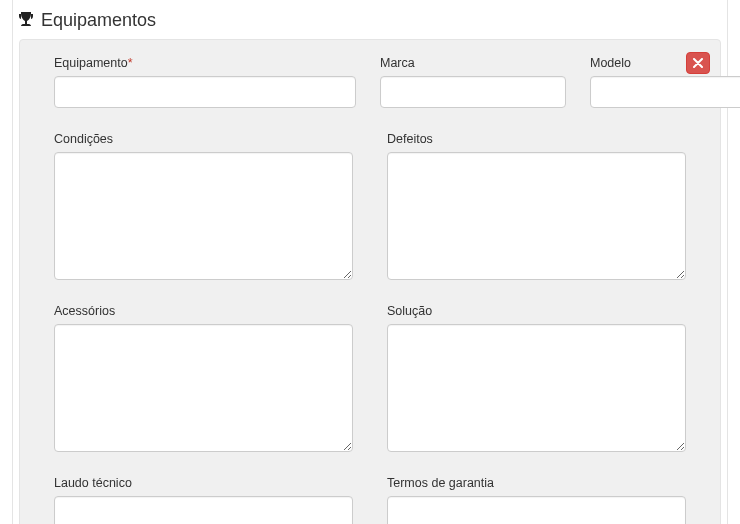 The image size is (740, 524). Describe the element at coordinates (205, 92) in the screenshot. I see `equipamento-input` at that location.